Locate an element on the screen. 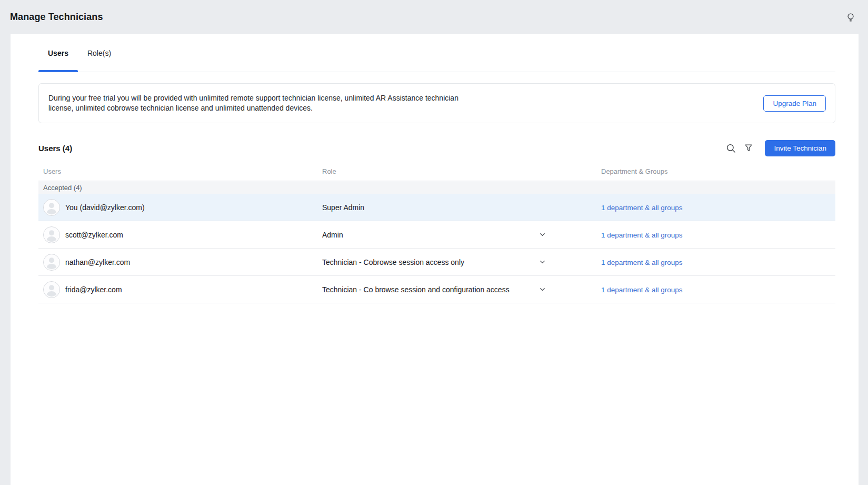 This screenshot has width=868, height=485. trial-banner-line1: During your free trial you will be provi… is located at coordinates (254, 98).